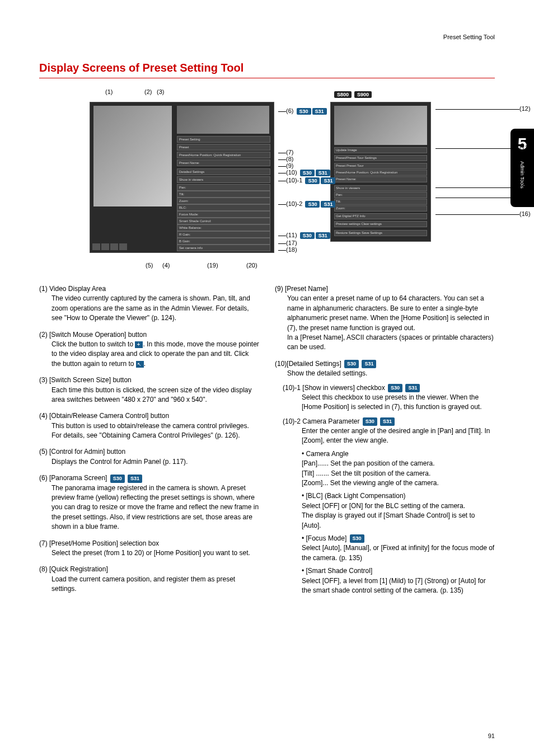 The height and width of the screenshot is (756, 534). Describe the element at coordinates (381, 125) in the screenshot. I see `full-image-preview` at that location.